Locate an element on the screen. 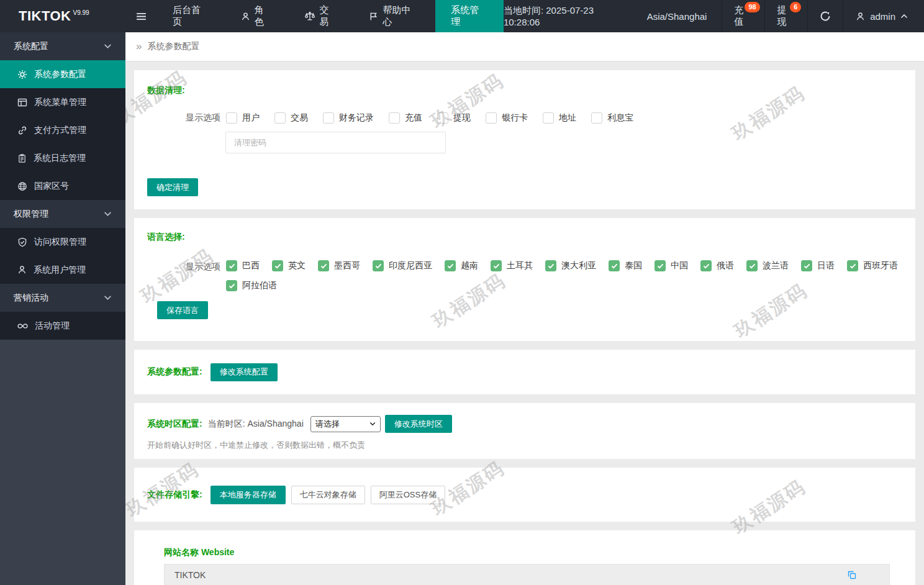 Image resolution: width=924 pixels, height=585 pixels. admin-user-icon is located at coordinates (861, 16).